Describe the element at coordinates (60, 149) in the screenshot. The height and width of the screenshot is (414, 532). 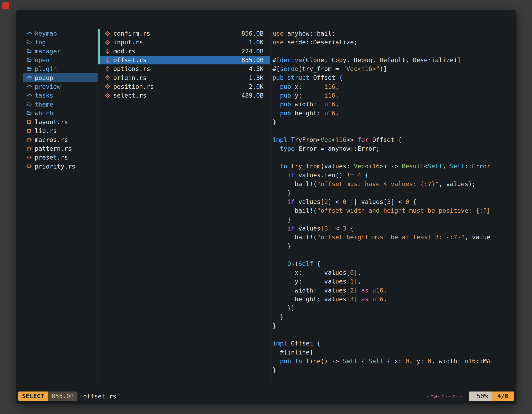
I see `parent-item-pattern.rs: pattern.rs` at that location.